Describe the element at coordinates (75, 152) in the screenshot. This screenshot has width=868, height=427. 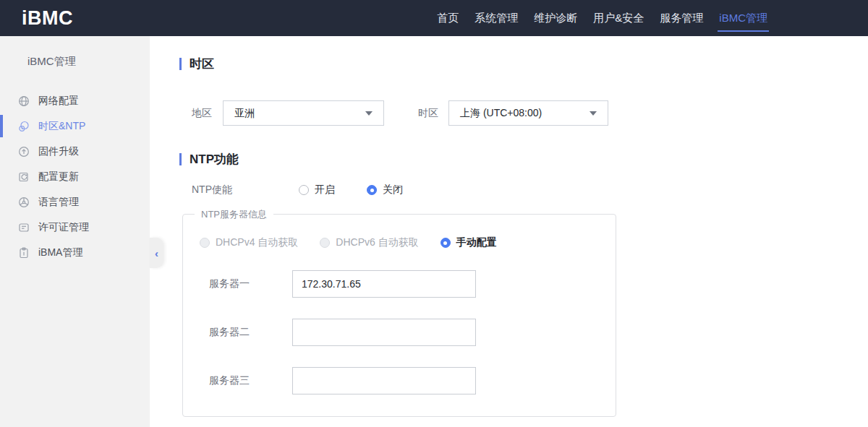
I see `sidebar-item-firmware-upgrade: 固件升级` at that location.